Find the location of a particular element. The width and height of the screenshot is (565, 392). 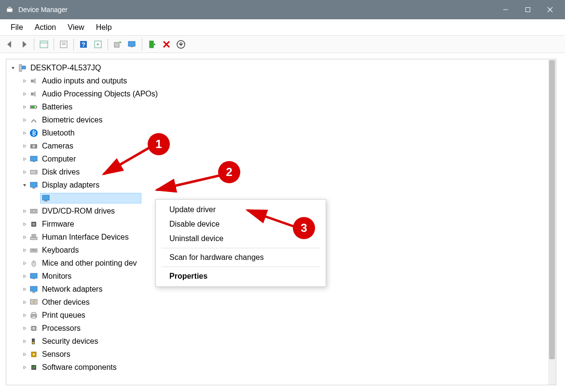

vertical-scrollbar is located at coordinates (552, 222).